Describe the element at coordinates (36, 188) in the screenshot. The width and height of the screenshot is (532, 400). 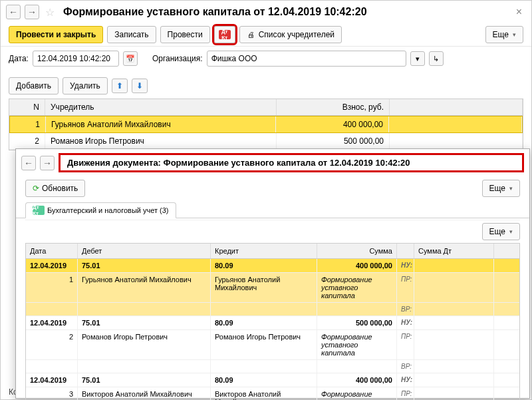
I see `refresh-icon: ⟳` at that location.